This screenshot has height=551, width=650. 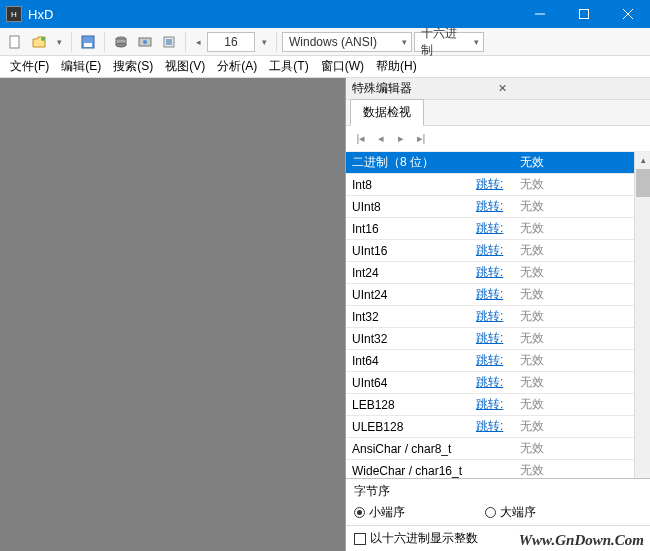 I want to click on panel-close-icon: ✕, so click(x=571, y=88).